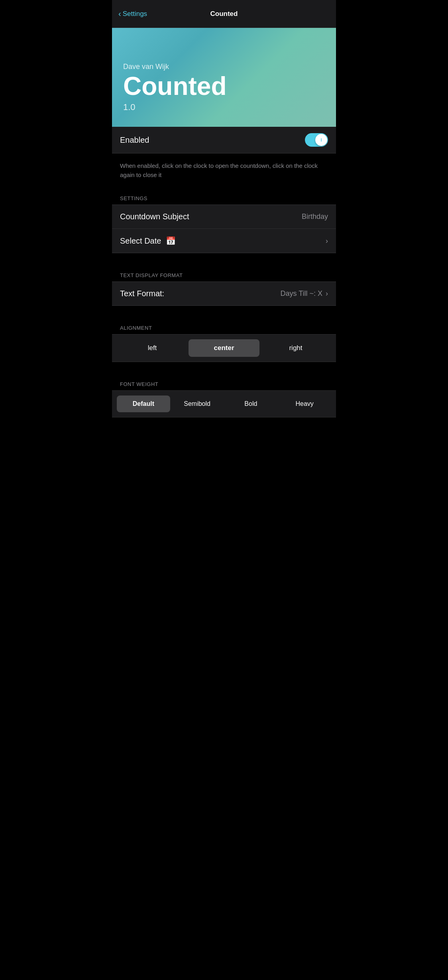 Image resolution: width=448 pixels, height=980 pixels. What do you see at coordinates (224, 196) in the screenshot?
I see `settings-section-header: SETTINGS` at bounding box center [224, 196].